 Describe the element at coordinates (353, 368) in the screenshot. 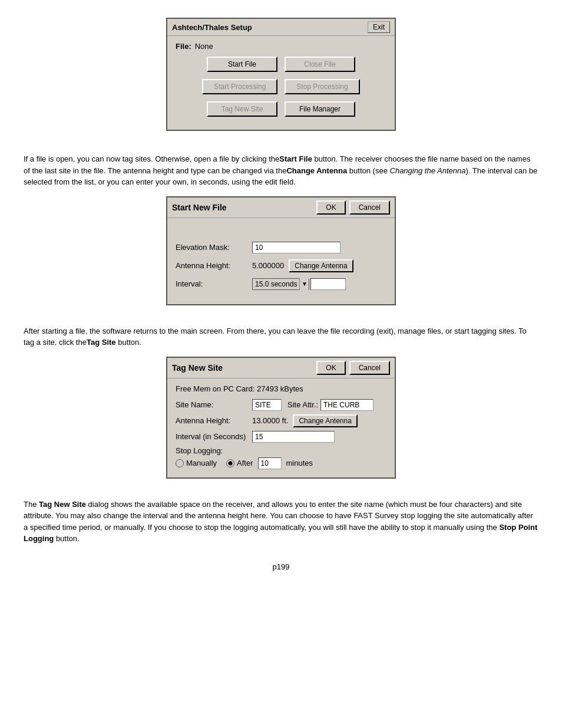

I see `tag-new-site-buttons: OK Cancel` at that location.